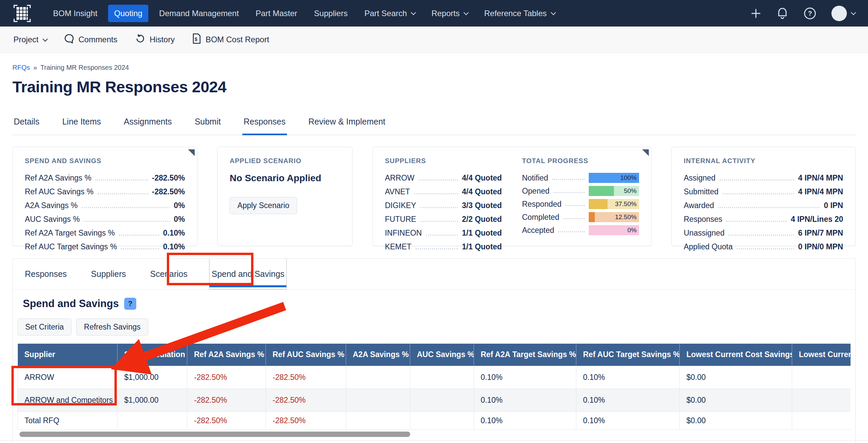 The height and width of the screenshot is (443, 868). I want to click on column-header-ref-a2a-savings: Ref A2A Savings %, so click(226, 355).